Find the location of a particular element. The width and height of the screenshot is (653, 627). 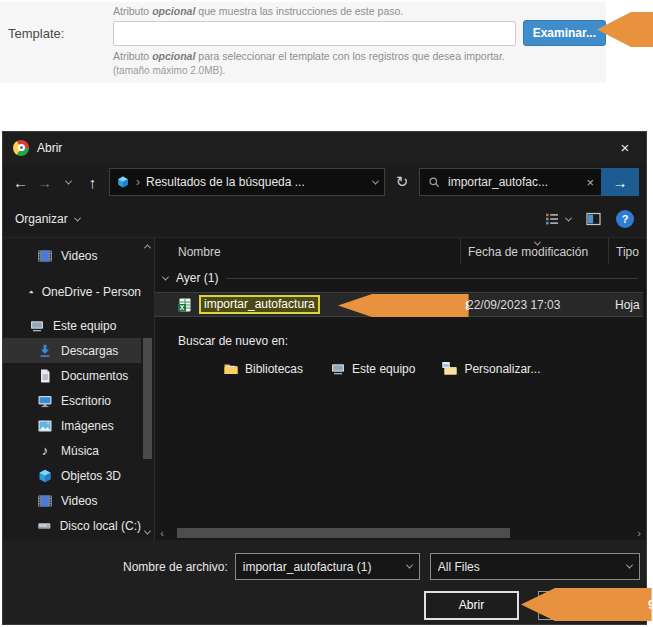

picture-icon is located at coordinates (45, 426).